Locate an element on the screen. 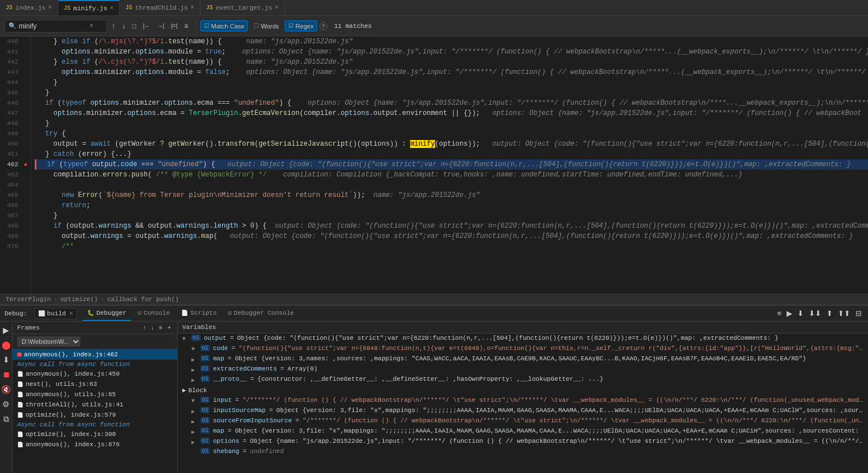  debug-settings-button: ≡ is located at coordinates (779, 313).